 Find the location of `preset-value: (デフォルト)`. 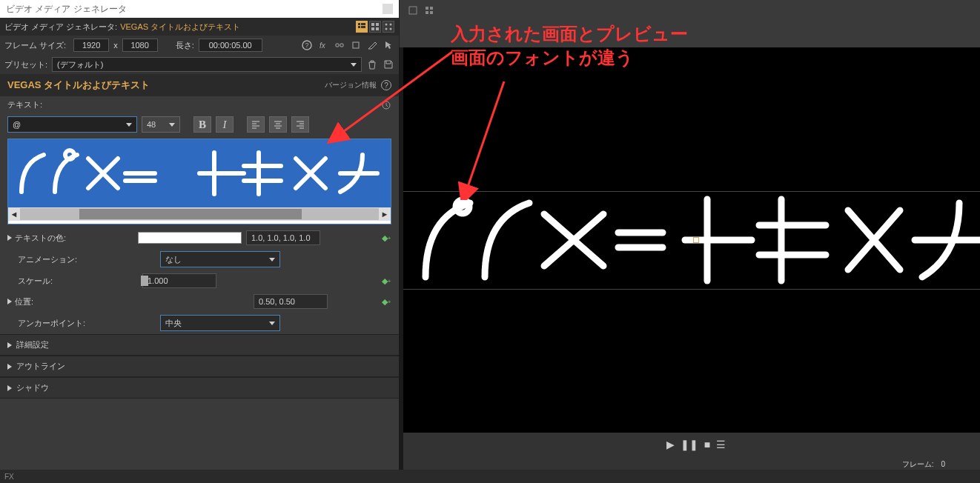

preset-value: (デフォルト) is located at coordinates (80, 65).